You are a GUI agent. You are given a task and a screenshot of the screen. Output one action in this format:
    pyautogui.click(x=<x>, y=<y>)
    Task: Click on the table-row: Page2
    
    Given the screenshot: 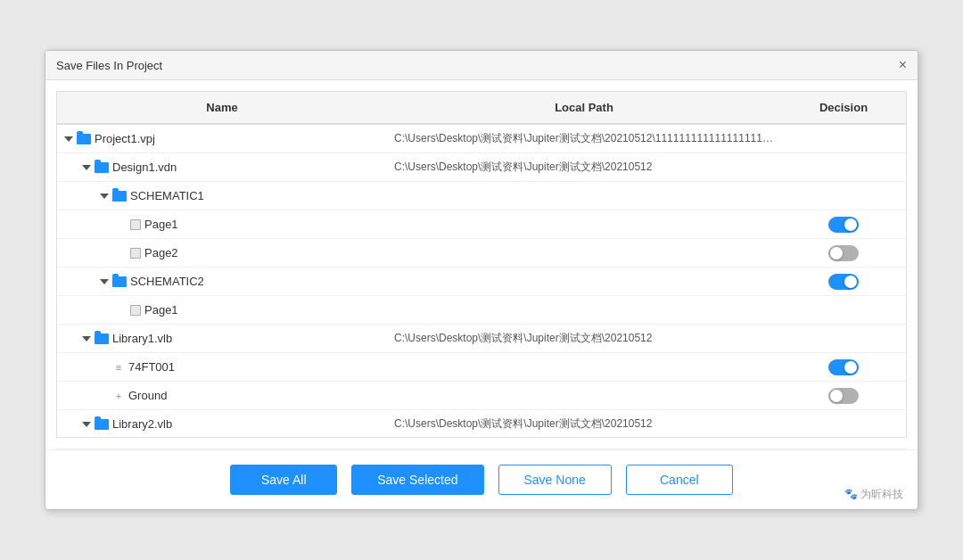 What is the action you would take?
    pyautogui.click(x=482, y=253)
    